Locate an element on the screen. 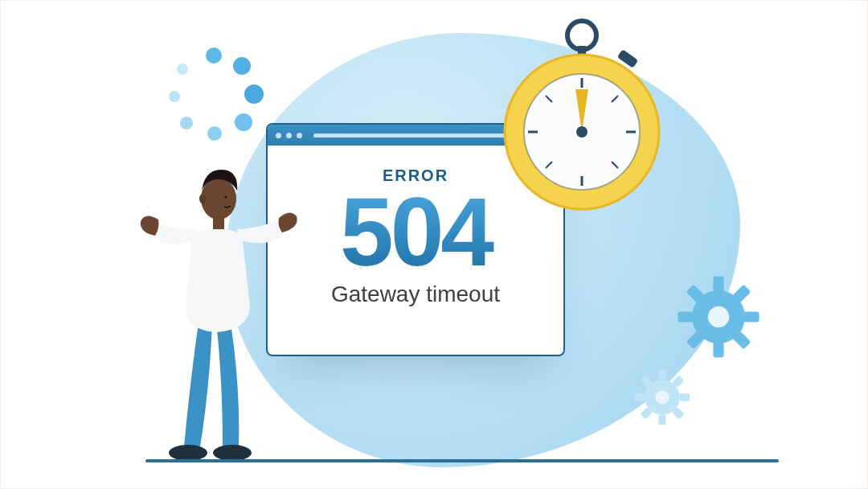 This screenshot has width=868, height=489. loading-spinner-icon is located at coordinates (214, 96).